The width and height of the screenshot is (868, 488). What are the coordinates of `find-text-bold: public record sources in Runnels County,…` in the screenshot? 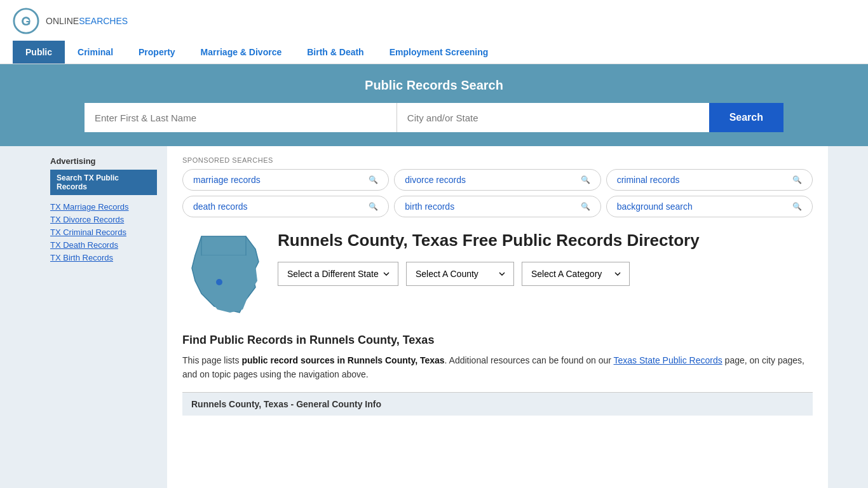 It's located at (343, 360).